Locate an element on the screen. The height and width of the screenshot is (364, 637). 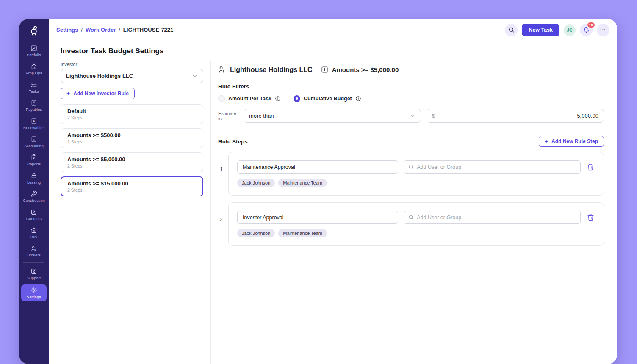
rule-card-default: Default 2 Steps is located at coordinates (132, 114).